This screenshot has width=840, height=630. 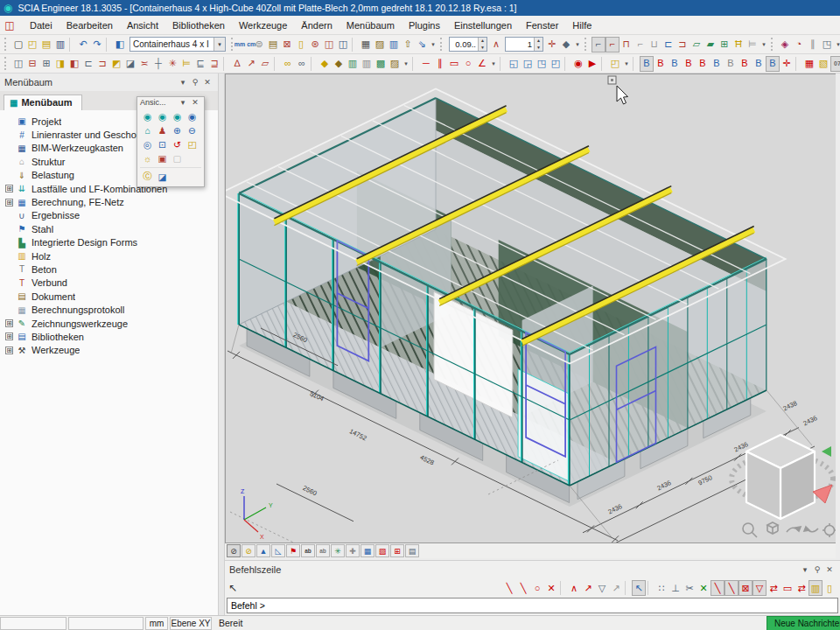 What do you see at coordinates (598, 45) in the screenshot?
I see `display-member-surfaces-icon: ⌐` at bounding box center [598, 45].